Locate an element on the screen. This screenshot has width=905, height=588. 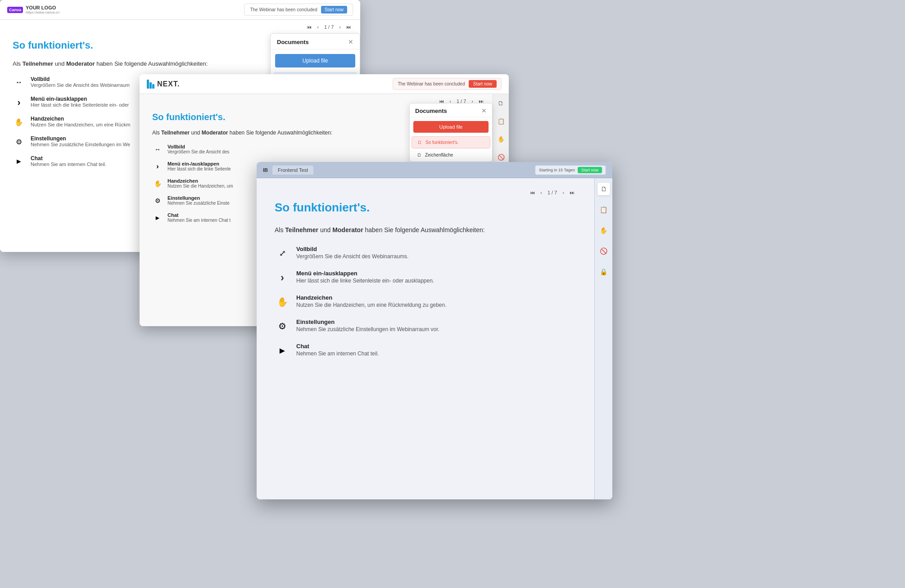
next-logo: NEXT. is located at coordinates (163, 84).